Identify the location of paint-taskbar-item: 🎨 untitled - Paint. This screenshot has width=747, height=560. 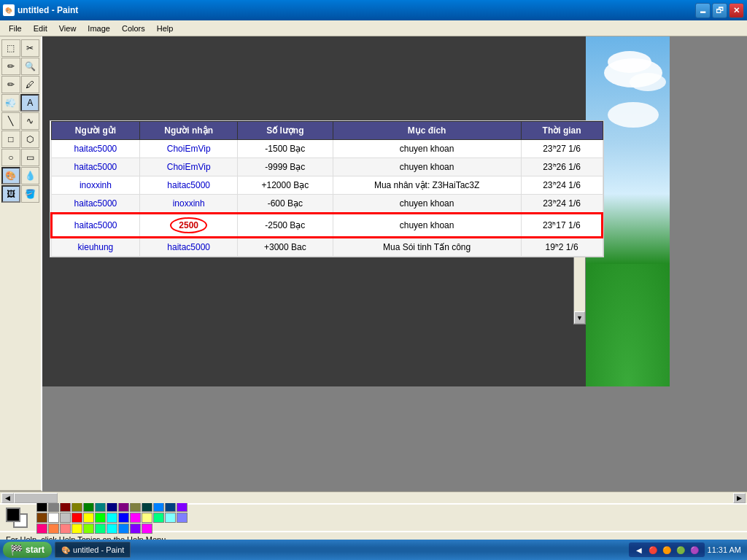
(93, 550).